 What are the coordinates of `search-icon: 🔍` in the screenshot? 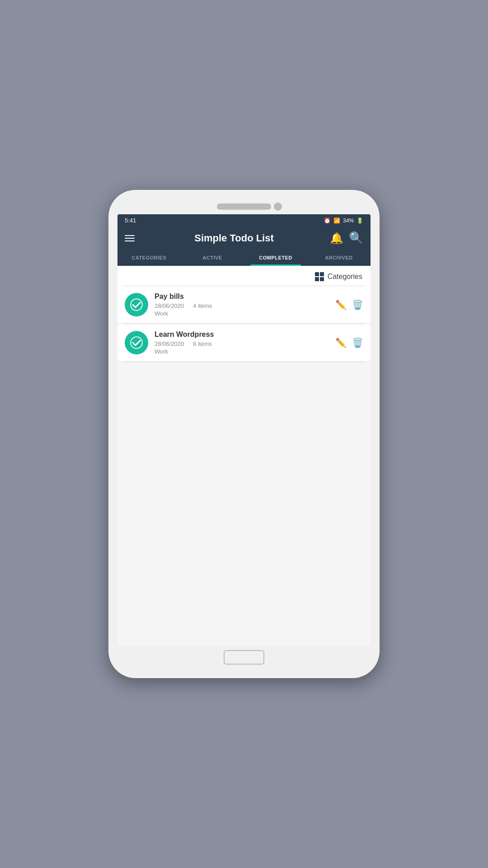 It's located at (356, 238).